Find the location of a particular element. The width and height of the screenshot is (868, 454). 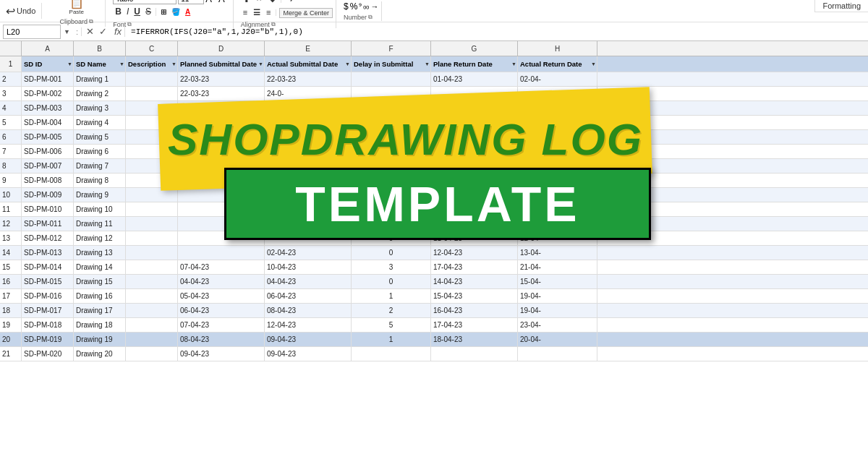

table-row: 17SD-PM-016Drawing 1605-04-2306-04-23115… is located at coordinates (434, 296).